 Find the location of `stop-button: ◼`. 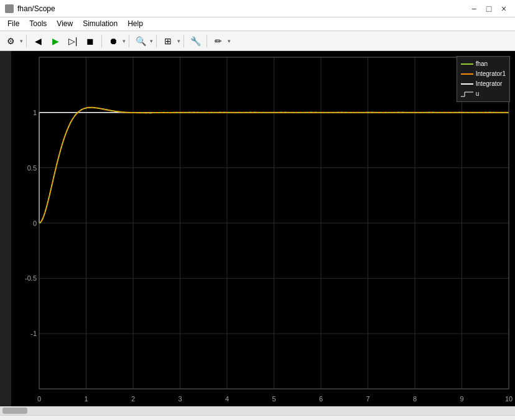

stop-button: ◼ is located at coordinates (90, 41).